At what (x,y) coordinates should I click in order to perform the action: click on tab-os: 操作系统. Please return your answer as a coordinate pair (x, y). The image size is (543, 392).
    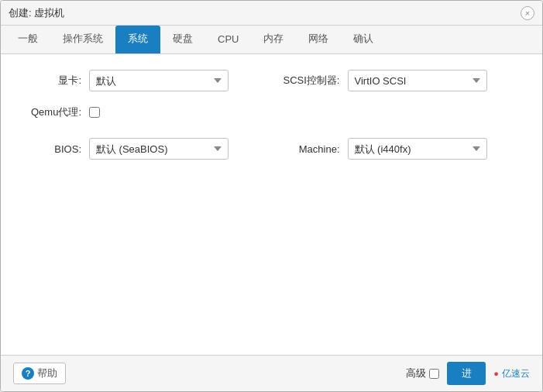
    Looking at the image, I should click on (83, 40).